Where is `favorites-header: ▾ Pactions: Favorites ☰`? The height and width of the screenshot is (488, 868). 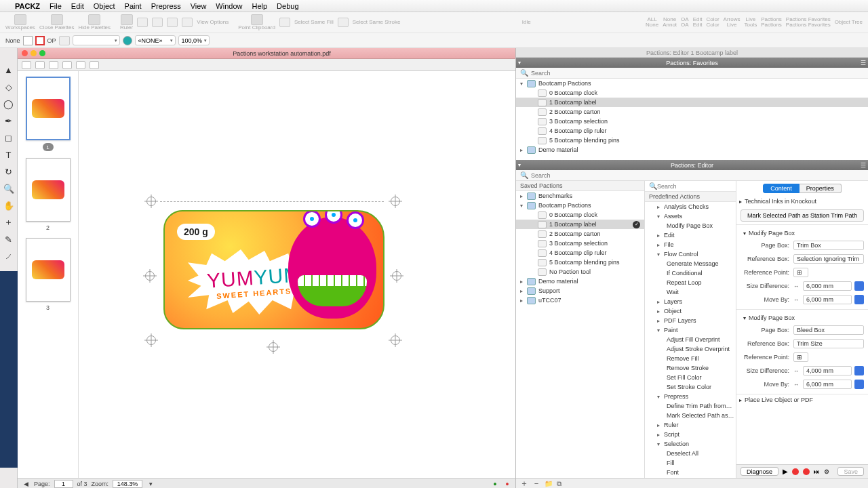 favorites-header: ▾ Pactions: Favorites ☰ is located at coordinates (692, 62).